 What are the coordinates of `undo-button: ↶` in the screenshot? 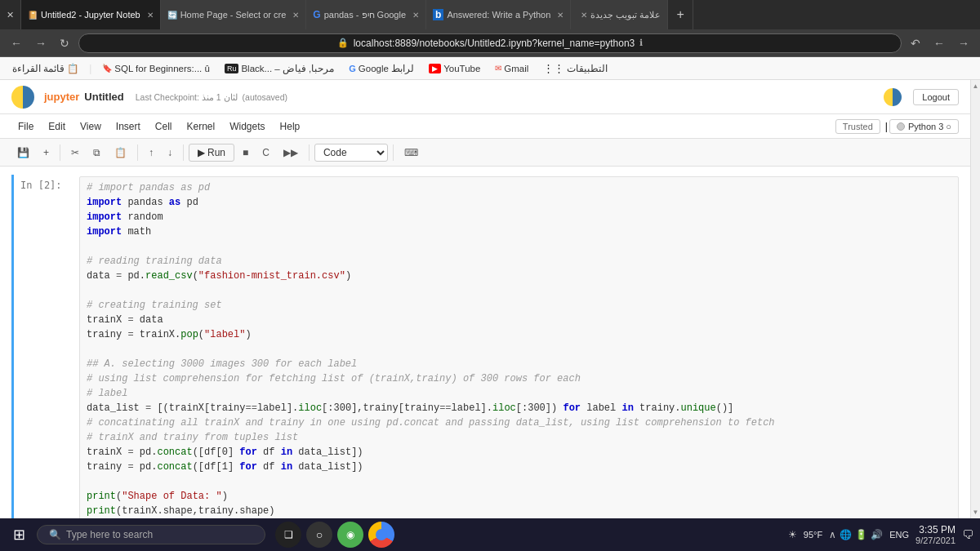 It's located at (915, 43).